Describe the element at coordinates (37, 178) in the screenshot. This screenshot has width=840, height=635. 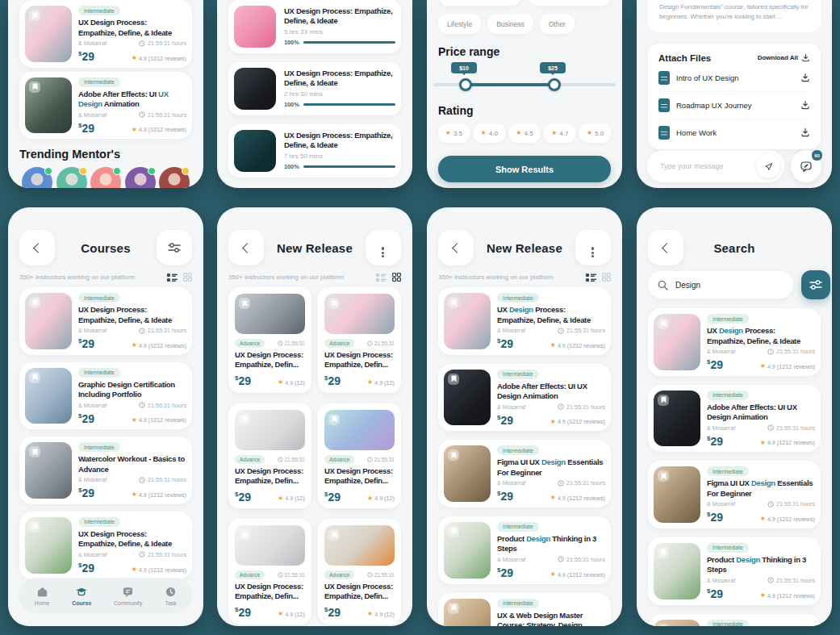
I see `mentor-avatar-item: Dr. Chloe` at that location.